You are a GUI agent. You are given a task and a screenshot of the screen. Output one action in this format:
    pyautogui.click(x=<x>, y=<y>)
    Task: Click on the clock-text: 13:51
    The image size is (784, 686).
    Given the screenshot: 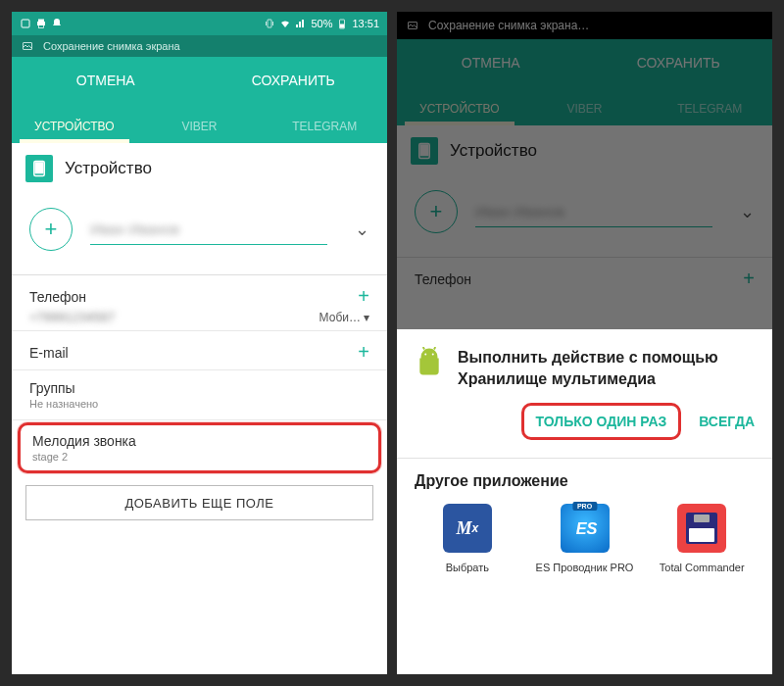 What is the action you would take?
    pyautogui.click(x=366, y=24)
    